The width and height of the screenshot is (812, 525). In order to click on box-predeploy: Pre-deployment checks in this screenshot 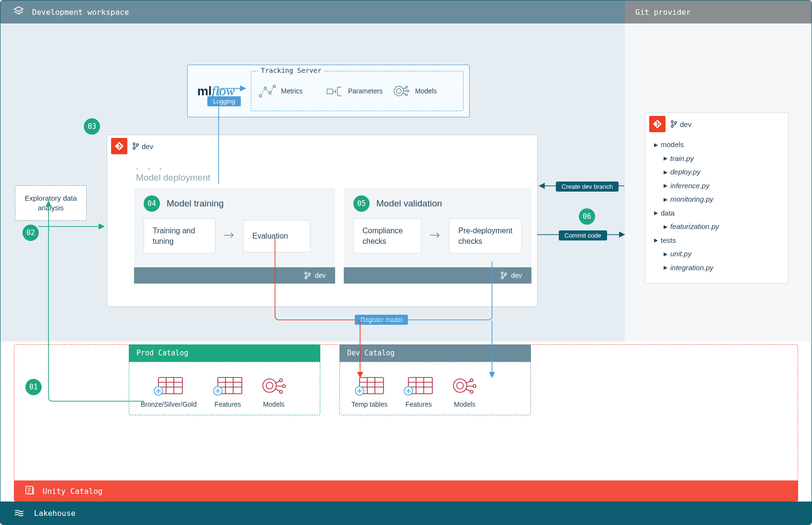, I will do `click(485, 236)`.